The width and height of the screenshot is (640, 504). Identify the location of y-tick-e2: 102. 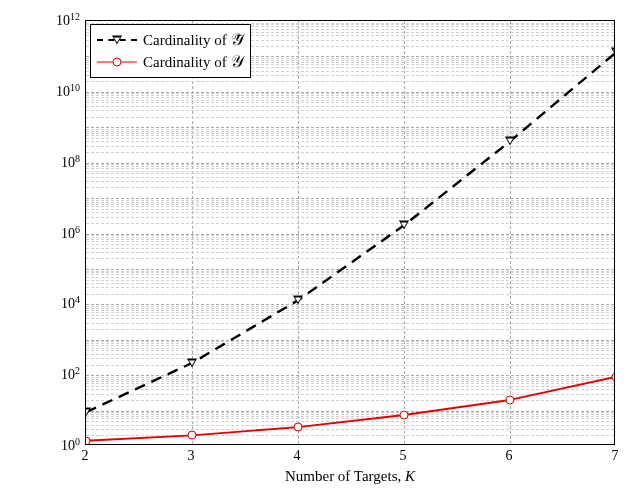
(45, 374).